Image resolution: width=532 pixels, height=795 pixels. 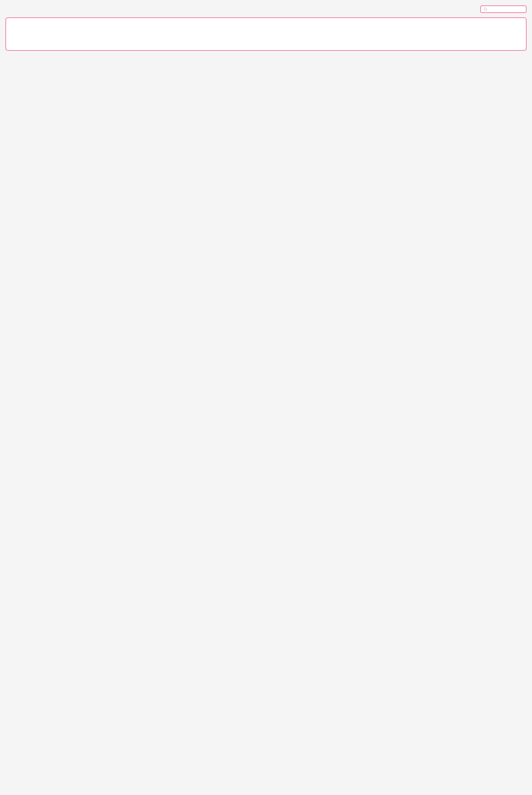 I want to click on search-icon, so click(x=485, y=10).